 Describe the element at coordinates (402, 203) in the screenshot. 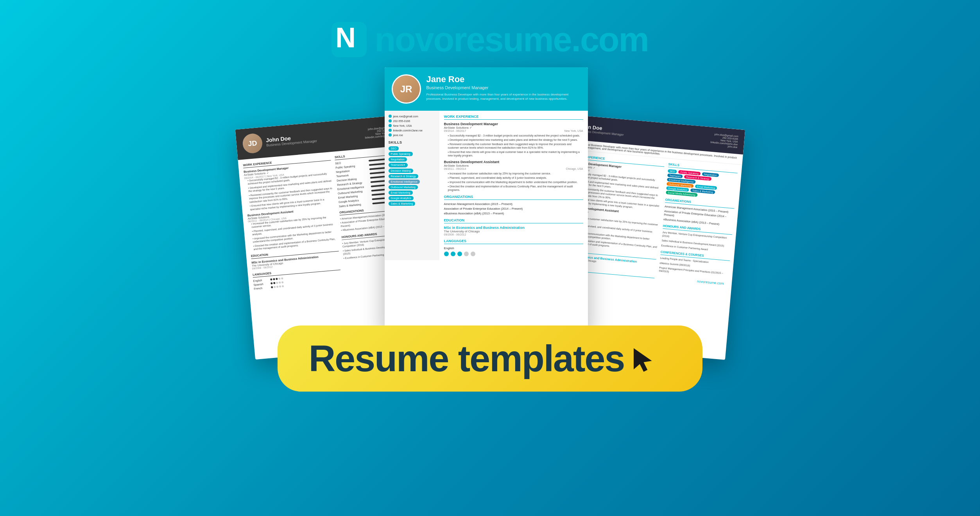

I see `center-skill-sales: Sales & Marketing` at that location.